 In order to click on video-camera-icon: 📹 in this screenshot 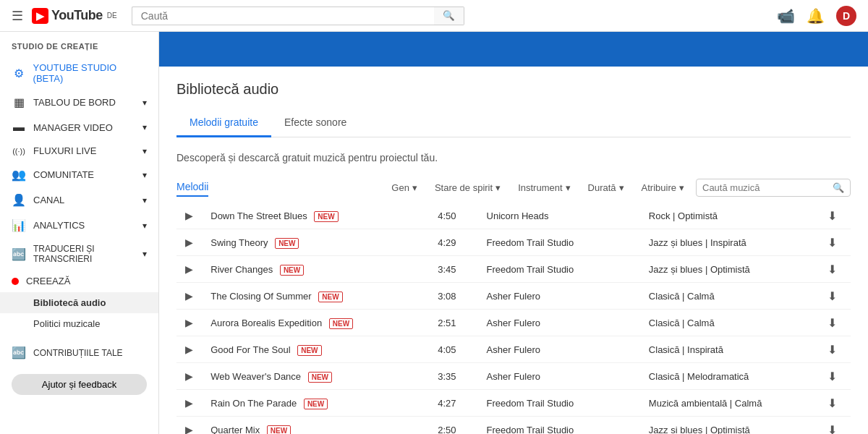, I will do `click(786, 16)`.